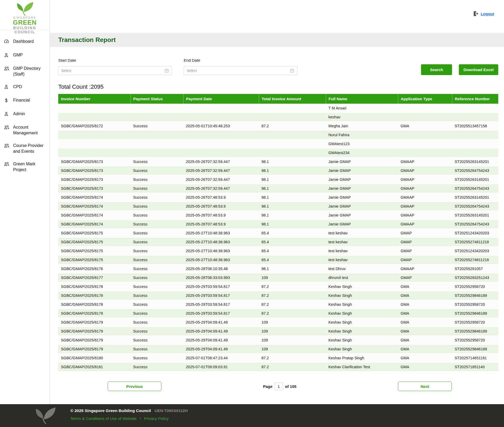  Describe the element at coordinates (221, 117) in the screenshot. I see `cell-payment-date` at that location.